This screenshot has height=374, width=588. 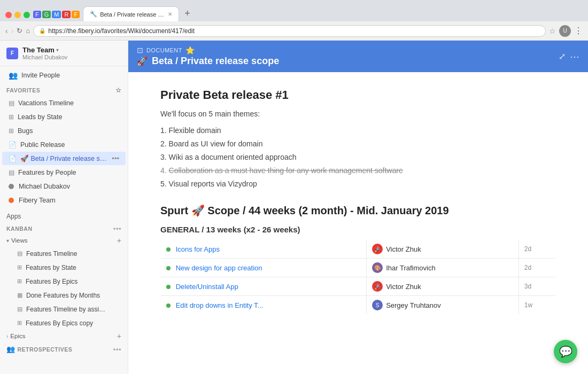 What do you see at coordinates (19, 281) in the screenshot?
I see `grid4-icon: ⊞` at bounding box center [19, 281].